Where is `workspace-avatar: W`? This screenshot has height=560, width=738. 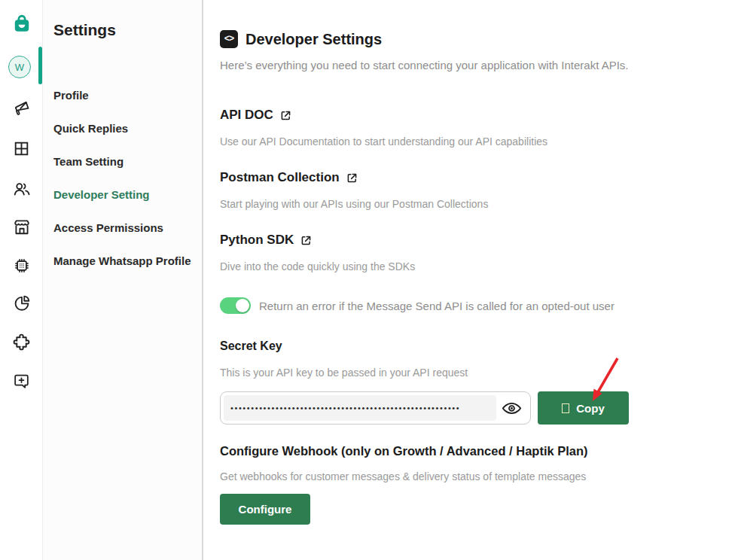 workspace-avatar: W is located at coordinates (20, 67).